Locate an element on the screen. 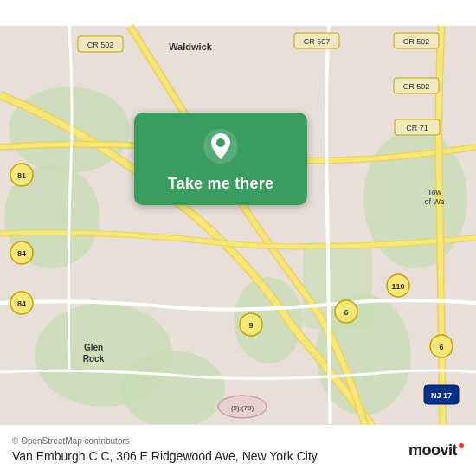 This screenshot has height=476, width=476. svg-text: of Wa is located at coordinates (434, 202).